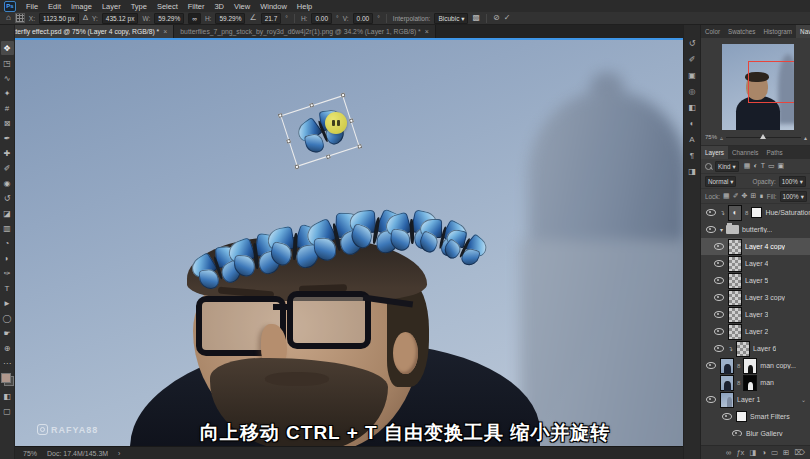 The width and height of the screenshot is (810, 459). What do you see at coordinates (774, 453) in the screenshot?
I see `new-group-icon: ▭` at bounding box center [774, 453].